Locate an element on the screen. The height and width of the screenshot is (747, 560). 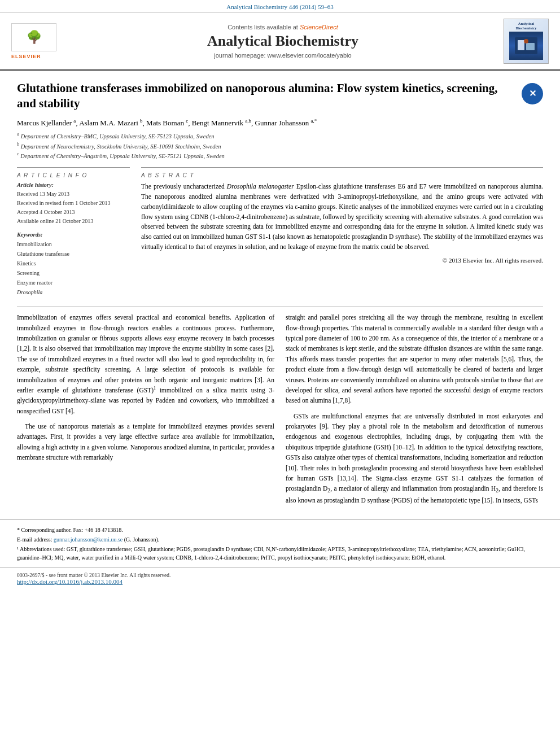
keyword-enzyme-reactor: Enzyme reactor is located at coordinates (73, 282).